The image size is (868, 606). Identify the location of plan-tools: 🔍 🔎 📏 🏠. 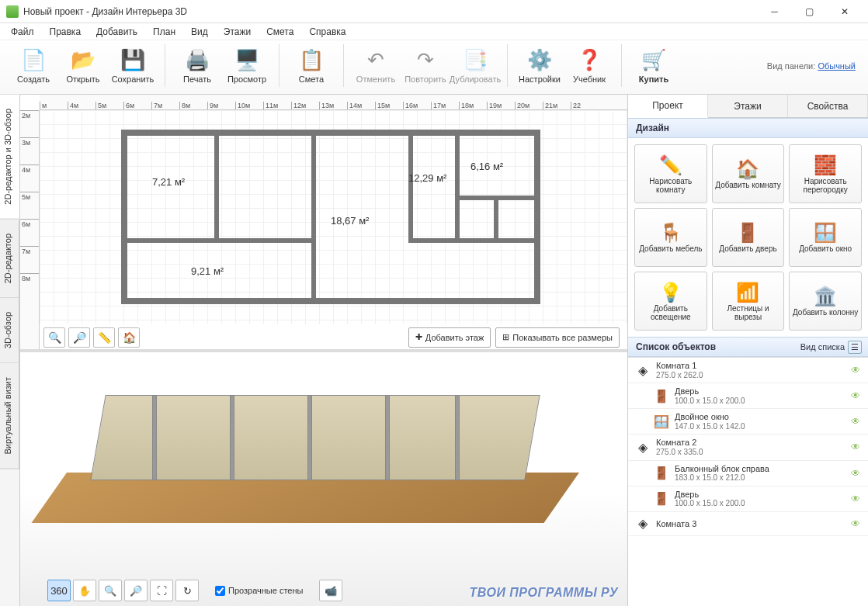
(92, 338).